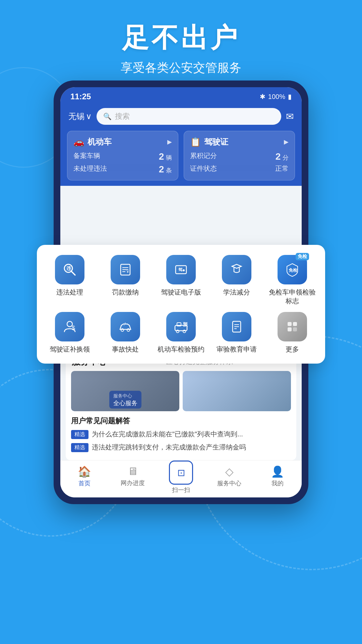 This screenshot has height=644, width=362. Describe the element at coordinates (278, 483) in the screenshot. I see `nav-mine-label: 我的` at that location.